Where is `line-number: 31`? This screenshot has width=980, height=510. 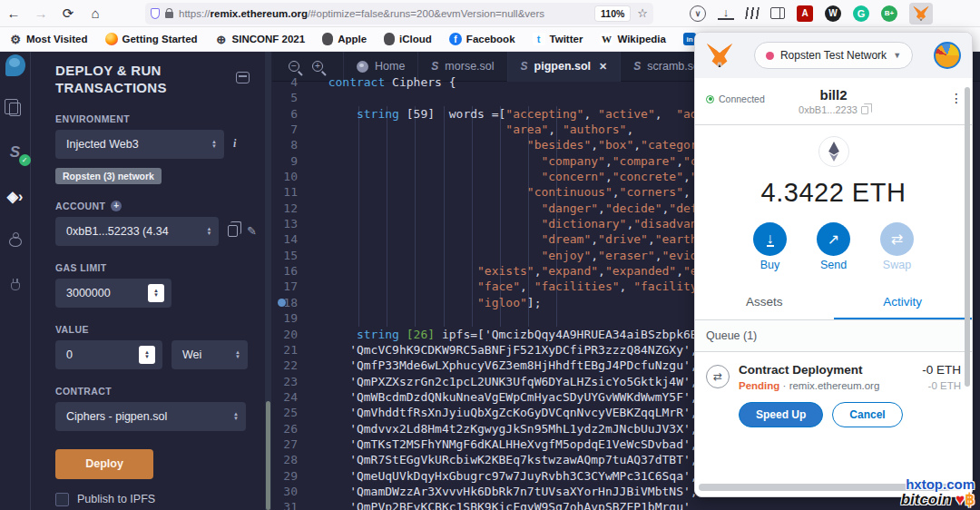 line-number: 31 is located at coordinates (293, 505).